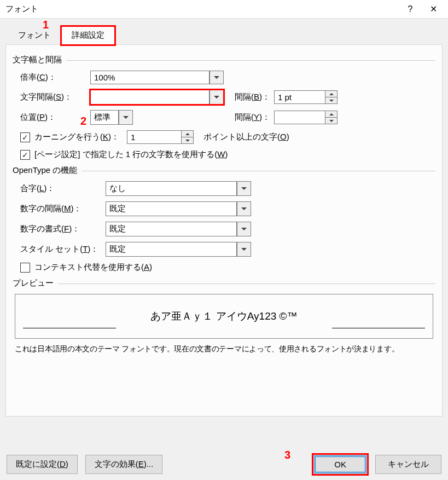  What do you see at coordinates (224, 284) in the screenshot?
I see `group-preview: プレビュー` at bounding box center [224, 284].